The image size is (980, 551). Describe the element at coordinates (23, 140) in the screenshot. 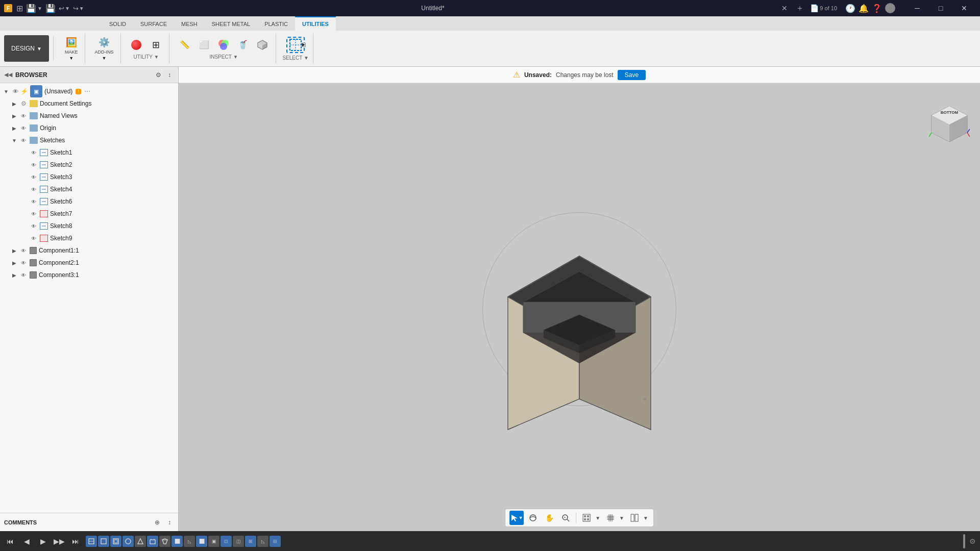

I see `sketches-eye: 👁` at that location.